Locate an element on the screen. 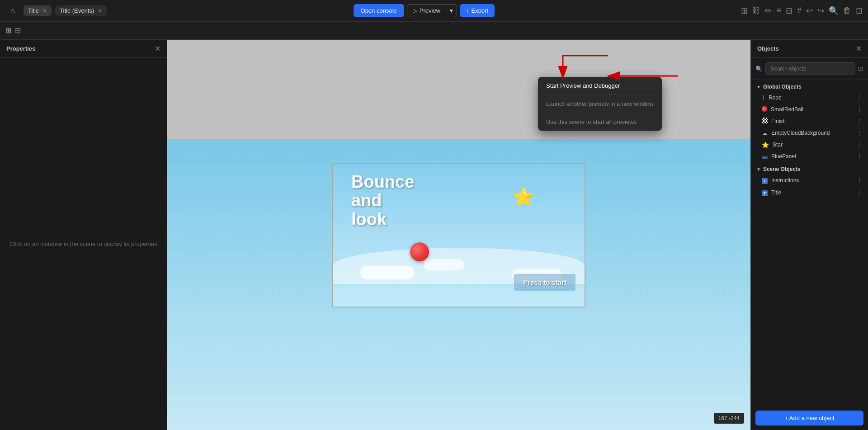 Image resolution: width=868 pixels, height=430 pixels. title-more: ⋮ is located at coordinates (859, 193).